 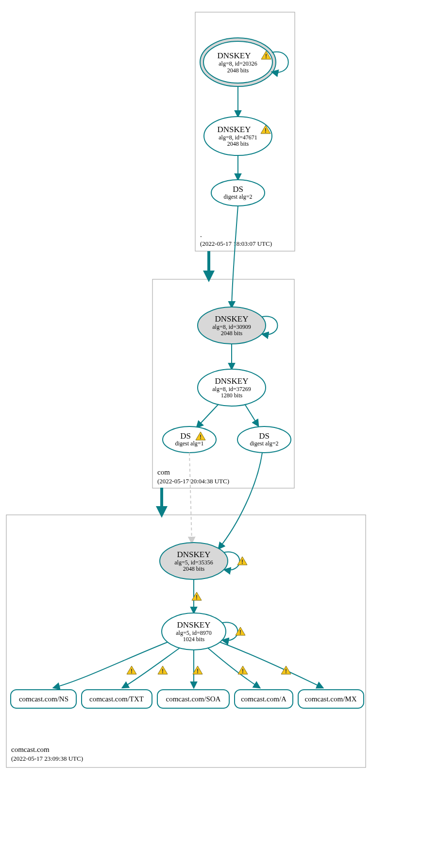 I want to click on svg-text: 1280 bits, so click(x=232, y=395).